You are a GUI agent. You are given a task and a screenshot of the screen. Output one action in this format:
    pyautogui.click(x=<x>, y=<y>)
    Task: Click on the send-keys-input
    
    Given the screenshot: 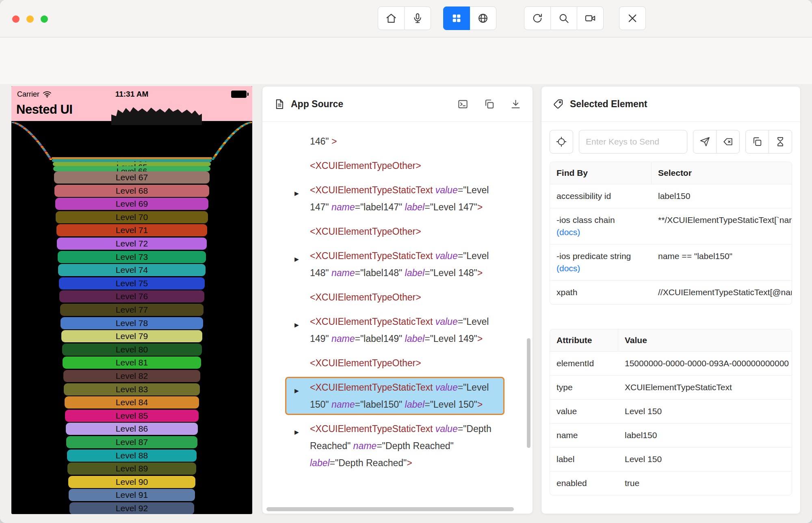 What is the action you would take?
    pyautogui.click(x=633, y=142)
    